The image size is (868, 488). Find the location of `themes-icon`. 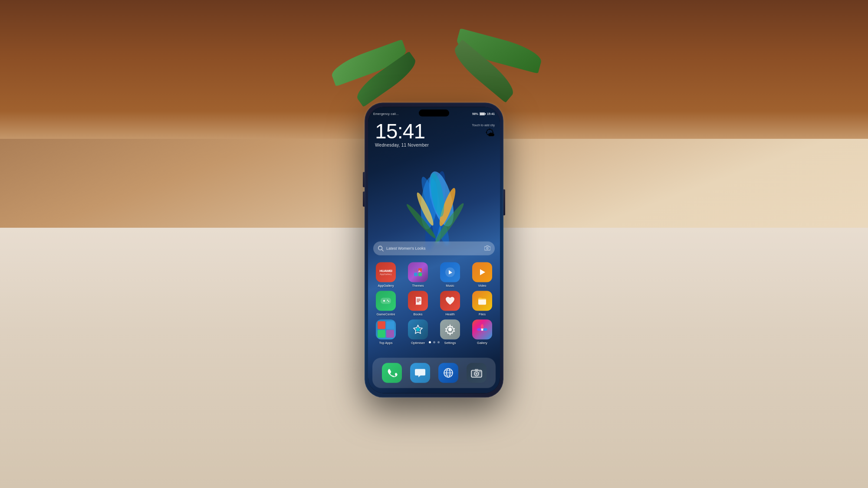

themes-icon is located at coordinates (418, 272).